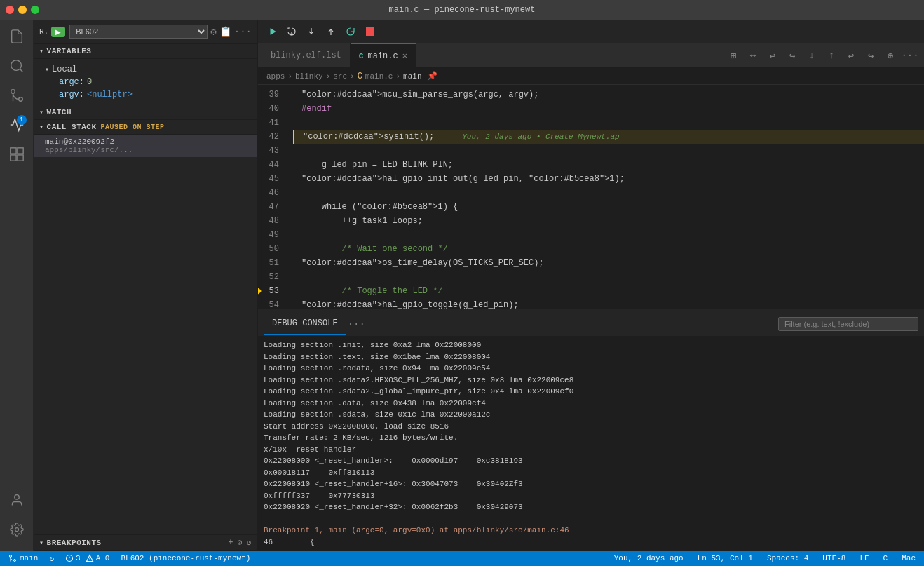 This screenshot has height=566, width=924. Describe the element at coordinates (146, 69) in the screenshot. I see `variables-local-header: ▾ Local` at that location.